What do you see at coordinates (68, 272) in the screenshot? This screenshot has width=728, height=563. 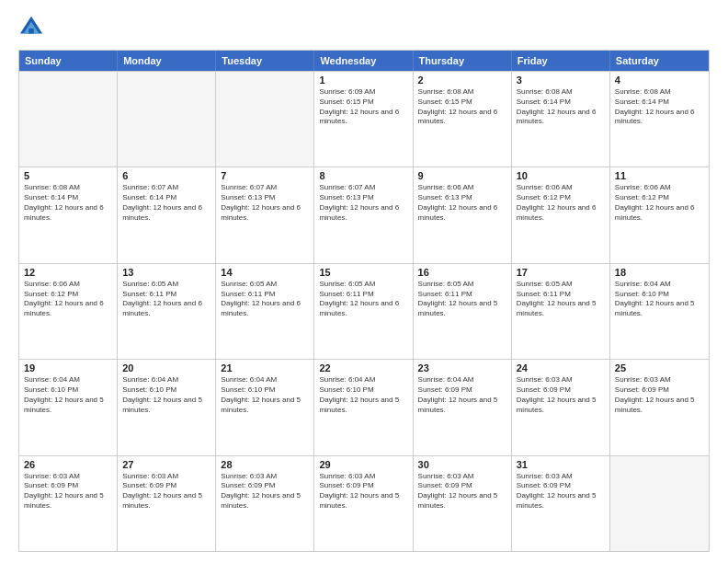 I see `day-number: 12` at bounding box center [68, 272].